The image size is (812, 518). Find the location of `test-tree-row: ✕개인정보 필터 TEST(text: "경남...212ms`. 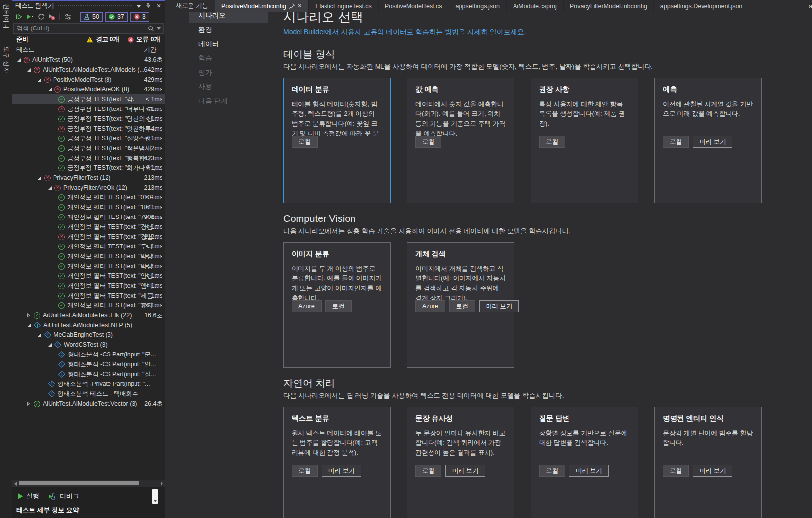

test-tree-row: ✕개인정보 필터 TEST(text: "경남...212ms is located at coordinates (88, 237).